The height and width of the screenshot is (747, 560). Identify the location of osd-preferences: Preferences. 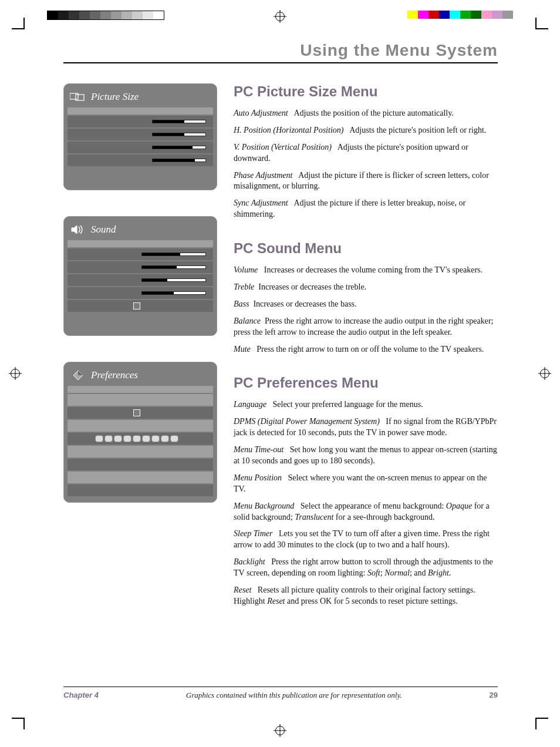
(140, 432).